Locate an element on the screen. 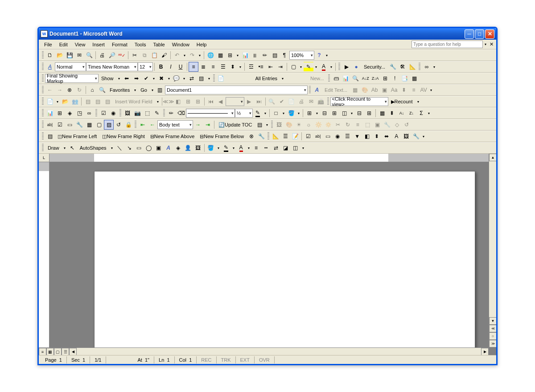  undo-icon: ↶ is located at coordinates (177, 55).